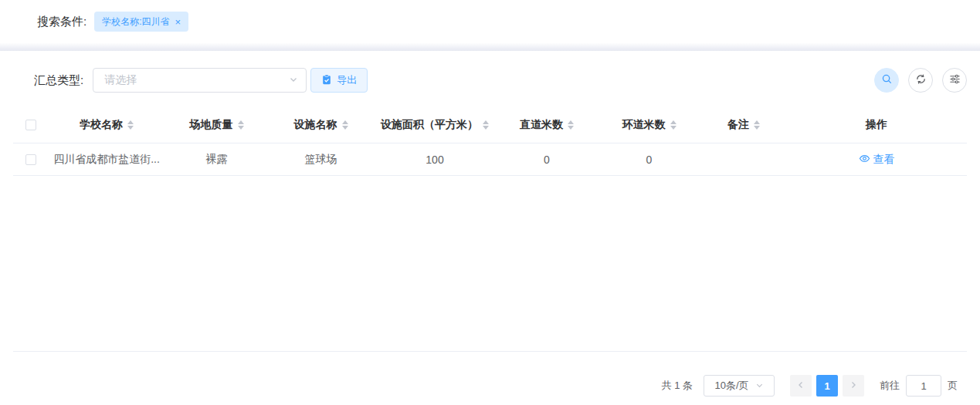 This screenshot has height=405, width=980. Describe the element at coordinates (916, 80) in the screenshot. I see `toolbar-icon-buttons` at that location.